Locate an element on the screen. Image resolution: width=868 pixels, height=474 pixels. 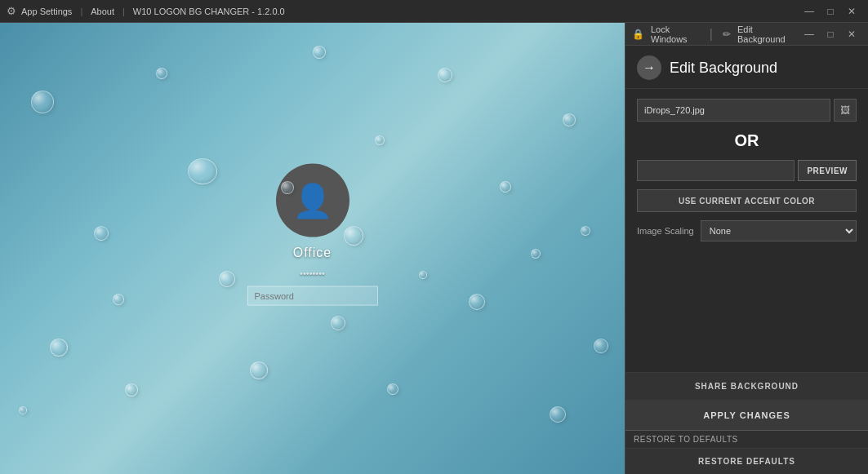
minimize-button: — is located at coordinates (809, 11).